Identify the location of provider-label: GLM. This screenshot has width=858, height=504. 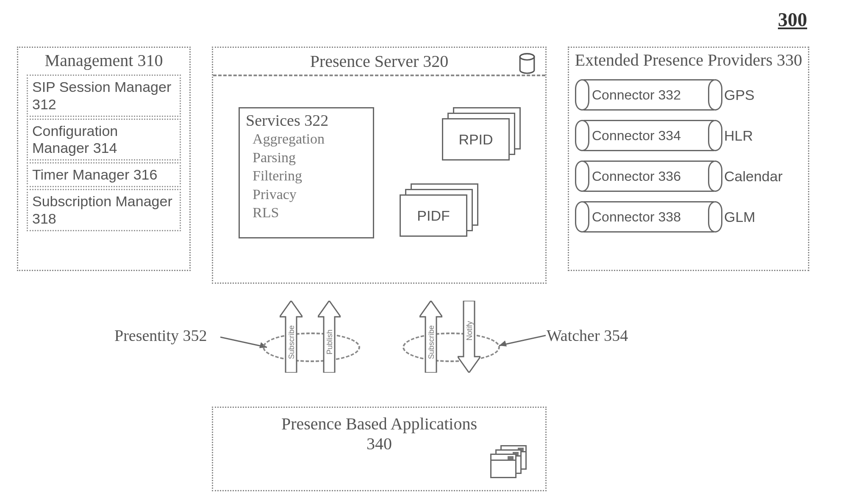
(740, 217).